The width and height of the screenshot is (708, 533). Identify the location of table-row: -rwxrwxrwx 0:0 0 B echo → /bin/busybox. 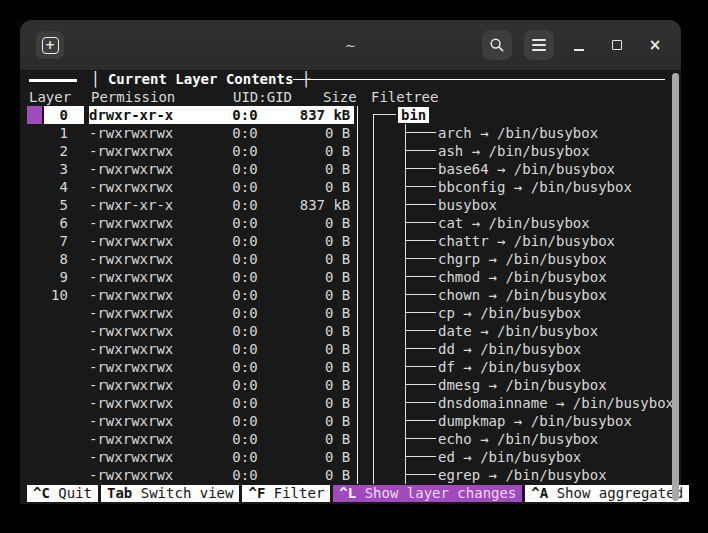
(354, 439).